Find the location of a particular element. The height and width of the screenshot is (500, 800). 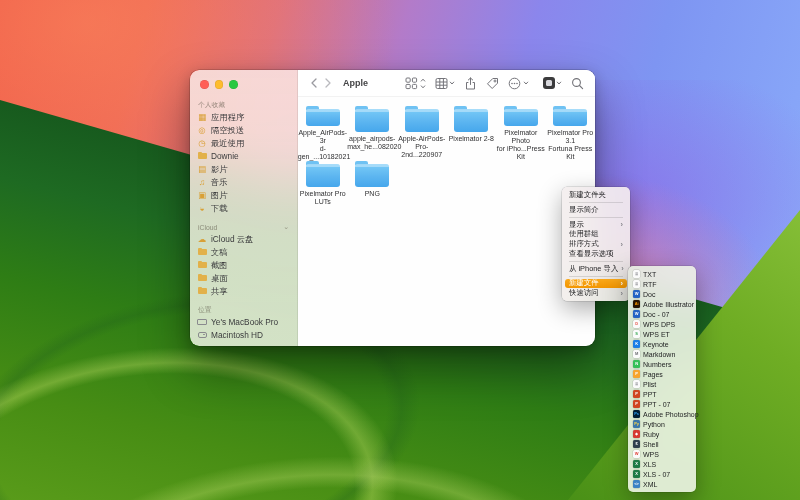

sidebar-item: 桌面 is located at coordinates (244, 278).